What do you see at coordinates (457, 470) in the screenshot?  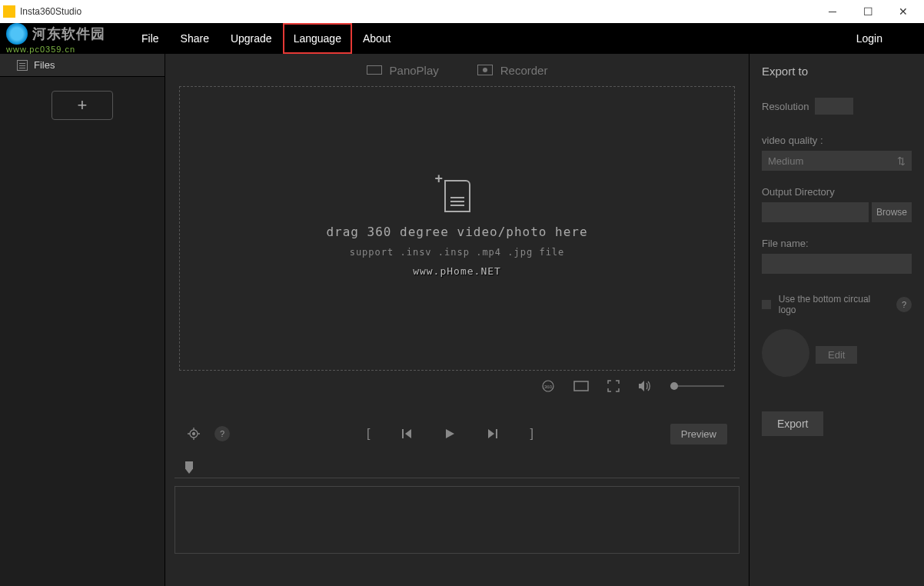 I see `timeline-ruler` at bounding box center [457, 470].